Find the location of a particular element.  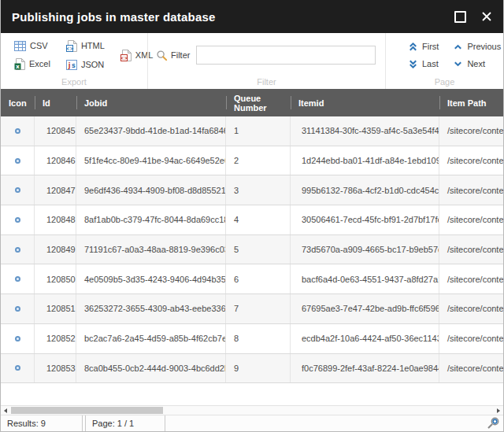

status-bar: Results: 9 Page: 1 / 1 is located at coordinates (252, 423).